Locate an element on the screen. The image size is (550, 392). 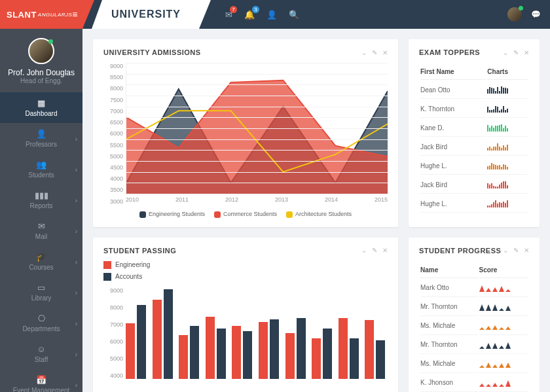
col-name: First Name is located at coordinates (453, 72).